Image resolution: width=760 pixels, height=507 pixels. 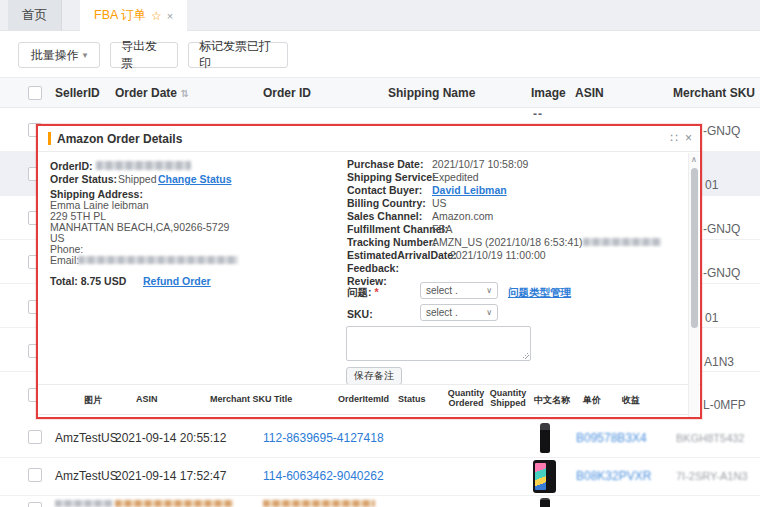 What do you see at coordinates (34, 16) in the screenshot?
I see `tab-home-label: 首页` at bounding box center [34, 16].